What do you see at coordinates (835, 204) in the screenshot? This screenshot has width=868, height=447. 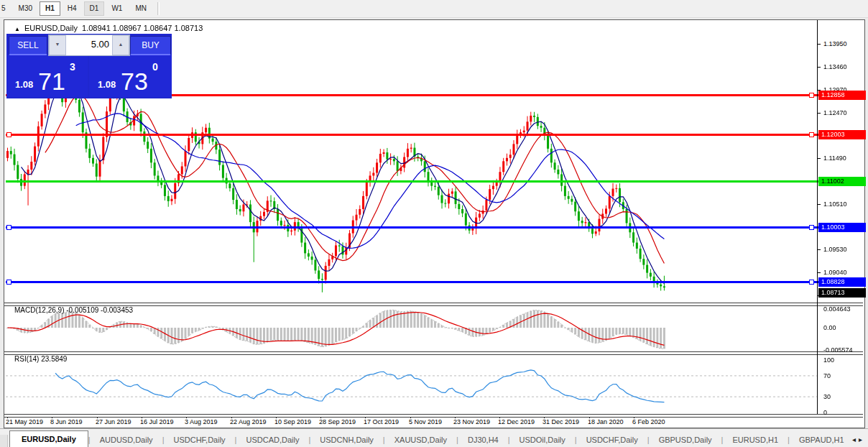 I see `price-axis-tick: 1.10510` at bounding box center [835, 204].